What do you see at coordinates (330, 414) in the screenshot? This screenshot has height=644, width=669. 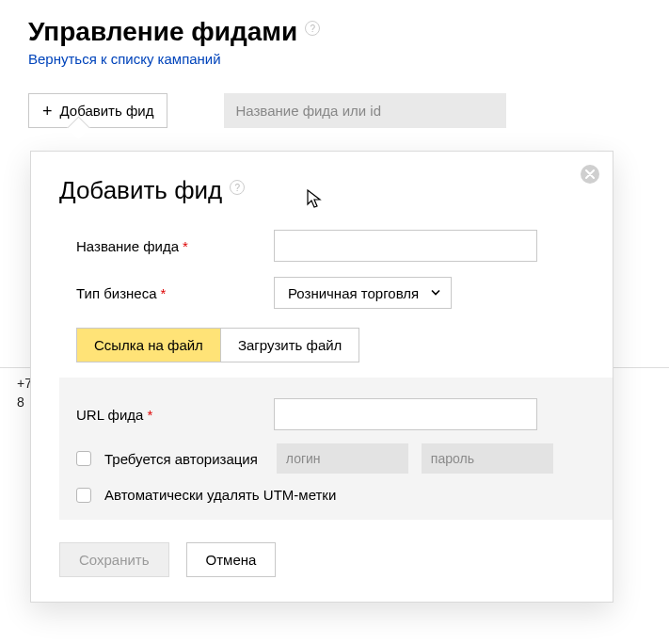 I see `row-feed-url: URL фида*` at bounding box center [330, 414].